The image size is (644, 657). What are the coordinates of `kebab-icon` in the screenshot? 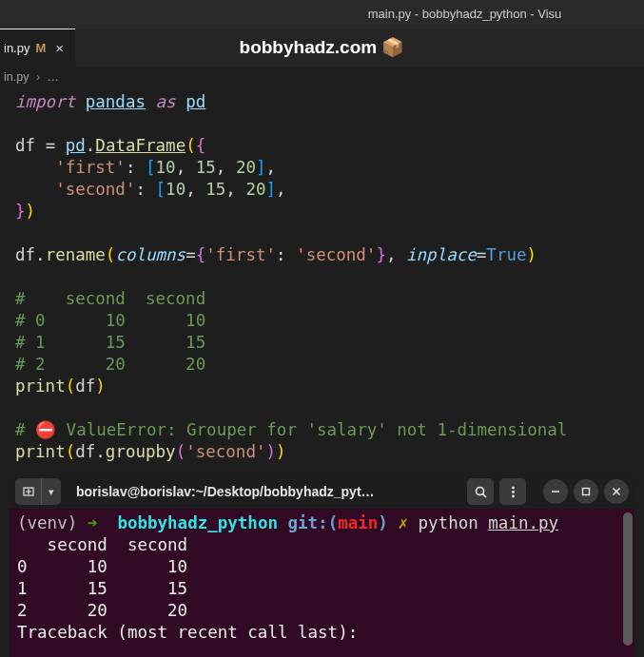 It's located at (514, 493).